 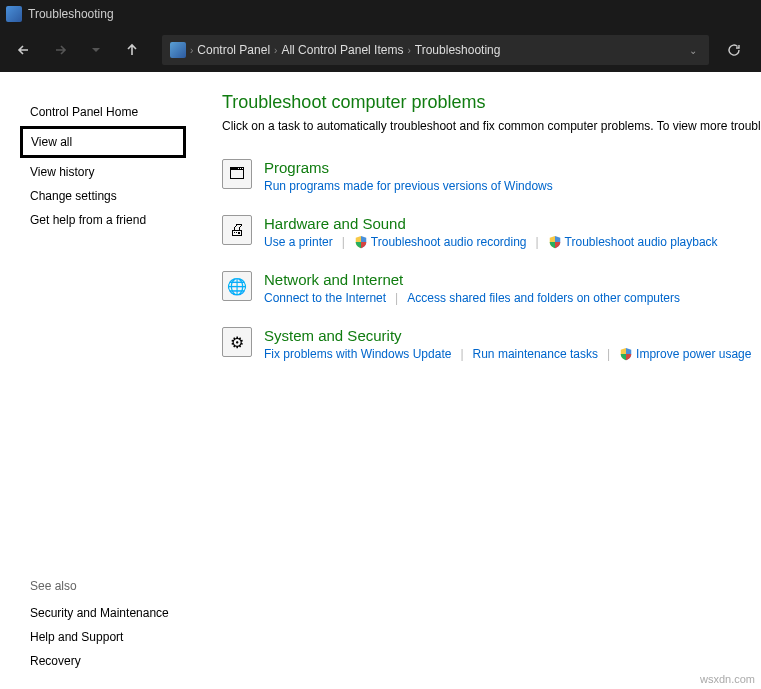 What do you see at coordinates (512, 242) in the screenshot?
I see `category-links: Use a printer|Troubleshoot audio recordi…` at bounding box center [512, 242].